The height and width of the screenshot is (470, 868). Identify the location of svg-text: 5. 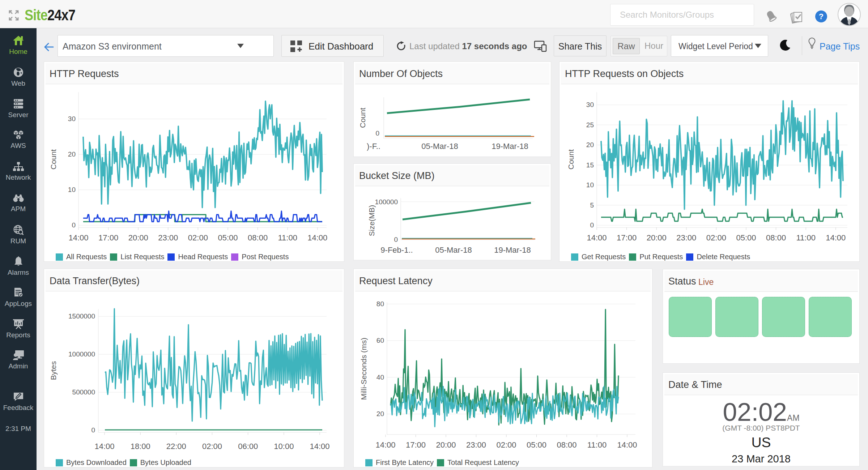
(592, 205).